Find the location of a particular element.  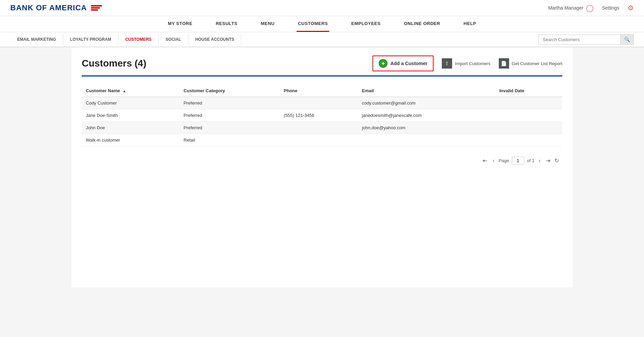

nav-item-my-store: MY STORE is located at coordinates (180, 24).